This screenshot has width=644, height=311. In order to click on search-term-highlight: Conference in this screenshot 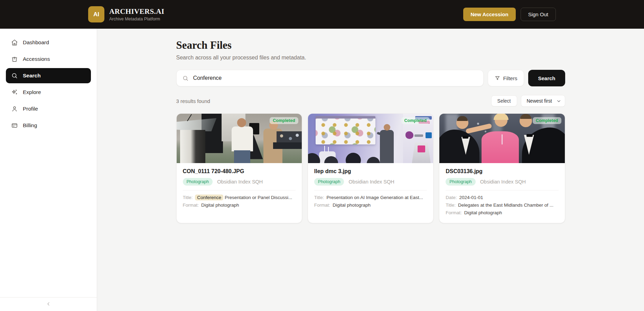, I will do `click(209, 198)`.